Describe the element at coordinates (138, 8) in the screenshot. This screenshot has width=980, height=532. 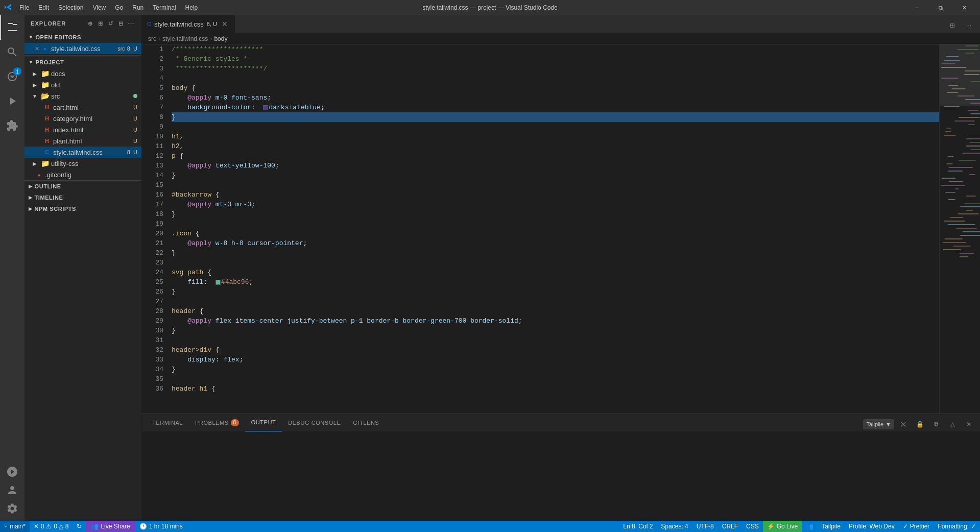
I see `menu-run: Run` at that location.